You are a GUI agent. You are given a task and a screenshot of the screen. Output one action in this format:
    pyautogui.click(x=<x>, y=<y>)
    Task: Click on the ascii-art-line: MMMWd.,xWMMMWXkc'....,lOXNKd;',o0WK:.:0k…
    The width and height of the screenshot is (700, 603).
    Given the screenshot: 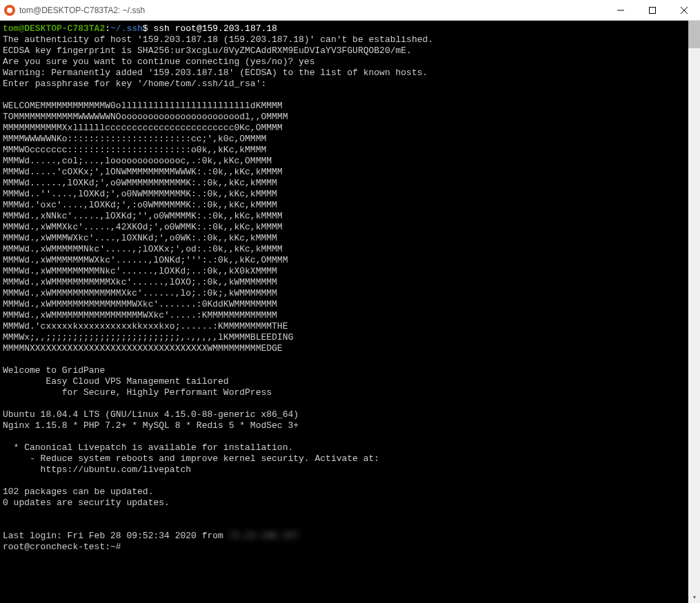 What is the action you would take?
    pyautogui.click(x=140, y=238)
    